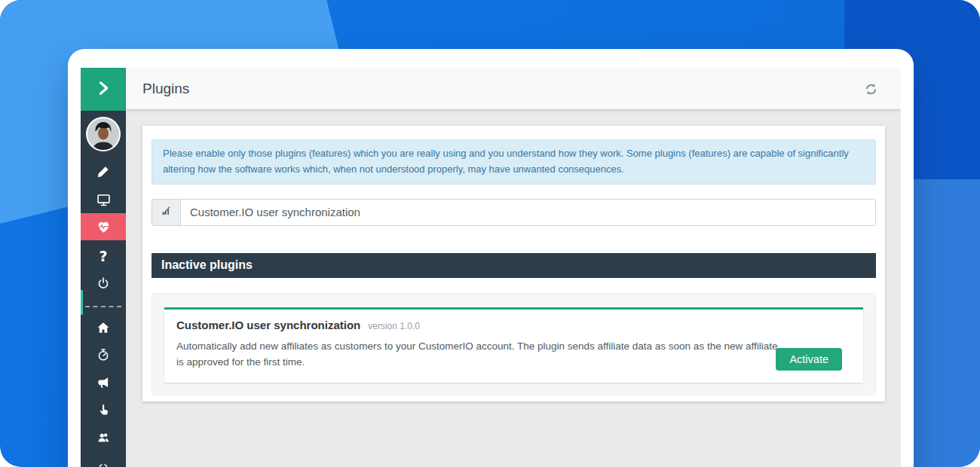  What do you see at coordinates (103, 134) in the screenshot?
I see `avatar` at bounding box center [103, 134].